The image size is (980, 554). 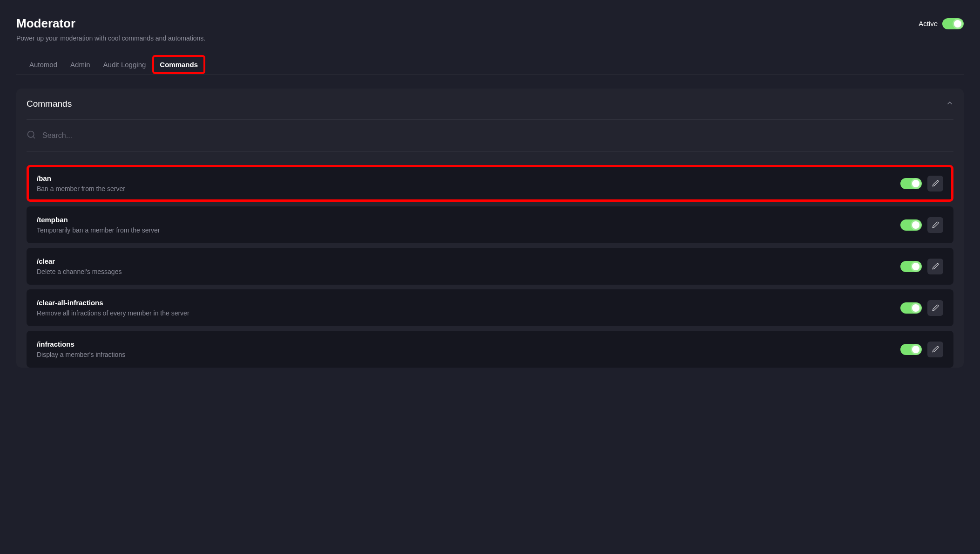 What do you see at coordinates (928, 23) in the screenshot?
I see `active-label: Active` at bounding box center [928, 23].